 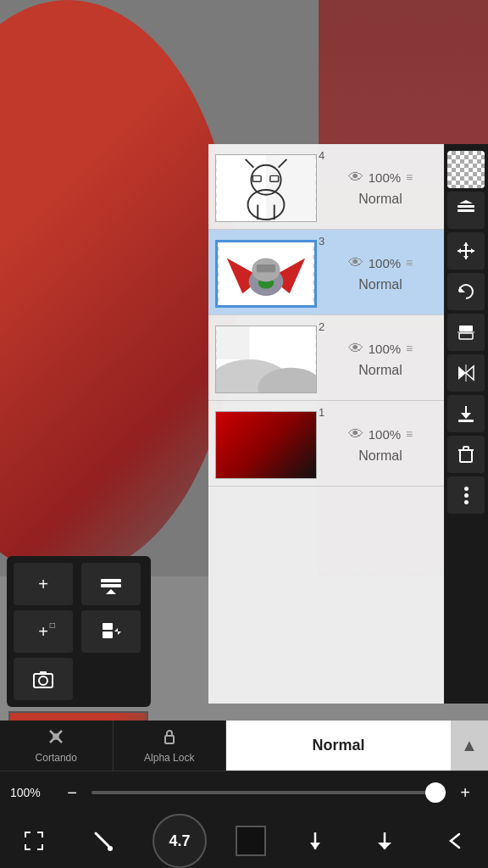 What do you see at coordinates (322, 327) in the screenshot?
I see `layer-2-number: 2` at bounding box center [322, 327].